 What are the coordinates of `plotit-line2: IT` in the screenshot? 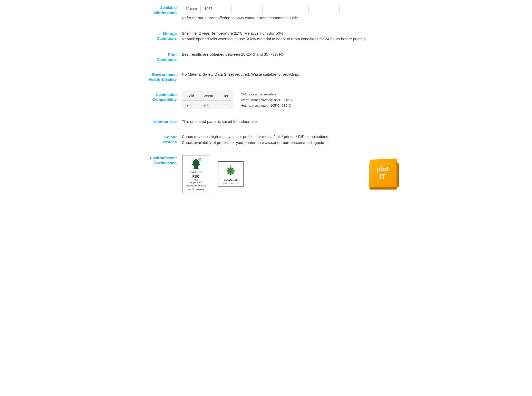 It's located at (382, 176).